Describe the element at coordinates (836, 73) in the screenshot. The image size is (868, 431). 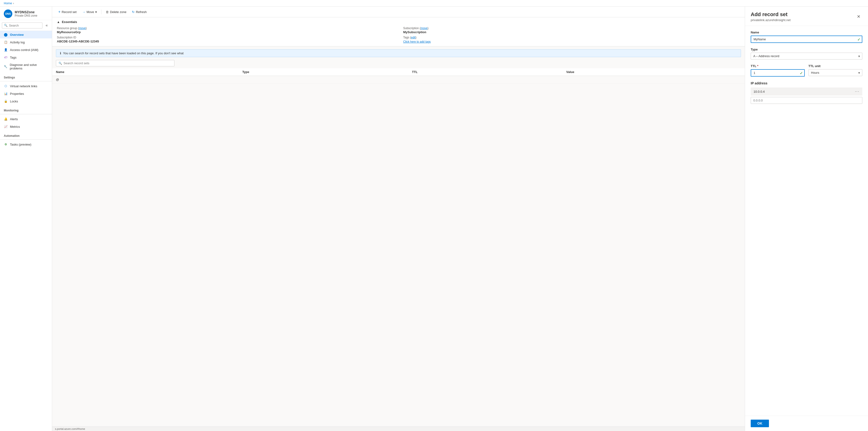
I see `ttl-unit-select-wrapper: Seconds Minutes Hours Days ▾` at that location.